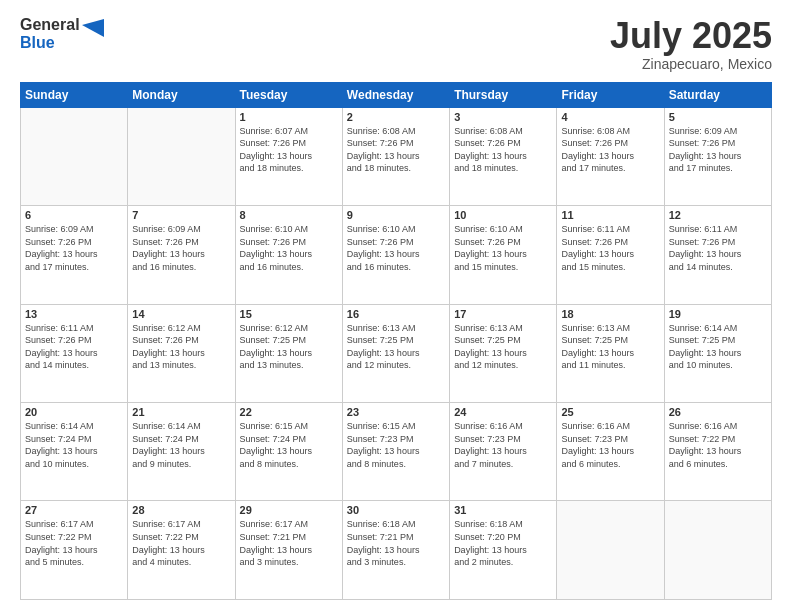 This screenshot has width=792, height=612. Describe the element at coordinates (691, 36) in the screenshot. I see `calendar-title: July 2025` at that location.